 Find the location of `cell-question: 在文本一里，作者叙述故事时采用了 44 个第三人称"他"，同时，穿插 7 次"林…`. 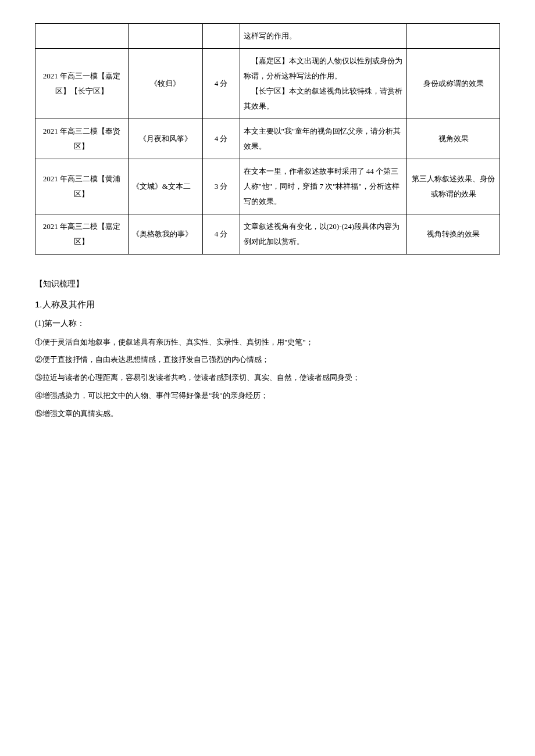

cell-question: 在文本一里，作者叙述故事时采用了 44 个第三人称"他"，同时，穿插 7 次"林… is located at coordinates (323, 187).